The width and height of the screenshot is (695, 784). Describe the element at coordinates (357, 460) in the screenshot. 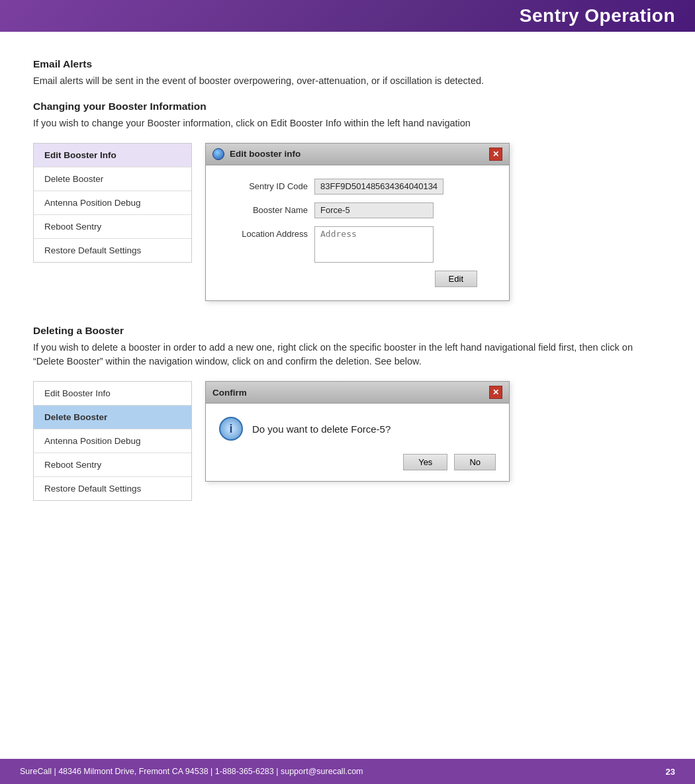

I see `confirm-buttons-row: Yes No` at that location.